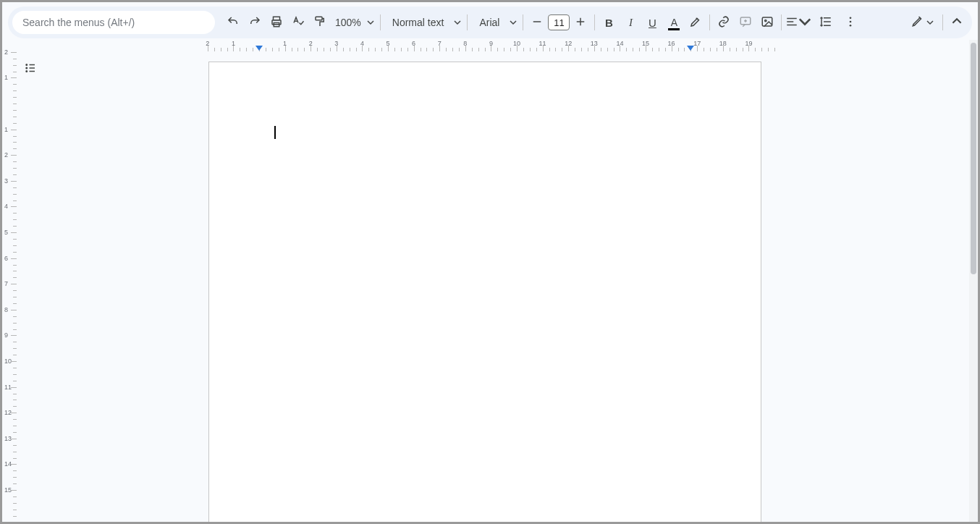 The width and height of the screenshot is (980, 524). Describe the element at coordinates (559, 22) in the screenshot. I see `font-size-input` at that location.